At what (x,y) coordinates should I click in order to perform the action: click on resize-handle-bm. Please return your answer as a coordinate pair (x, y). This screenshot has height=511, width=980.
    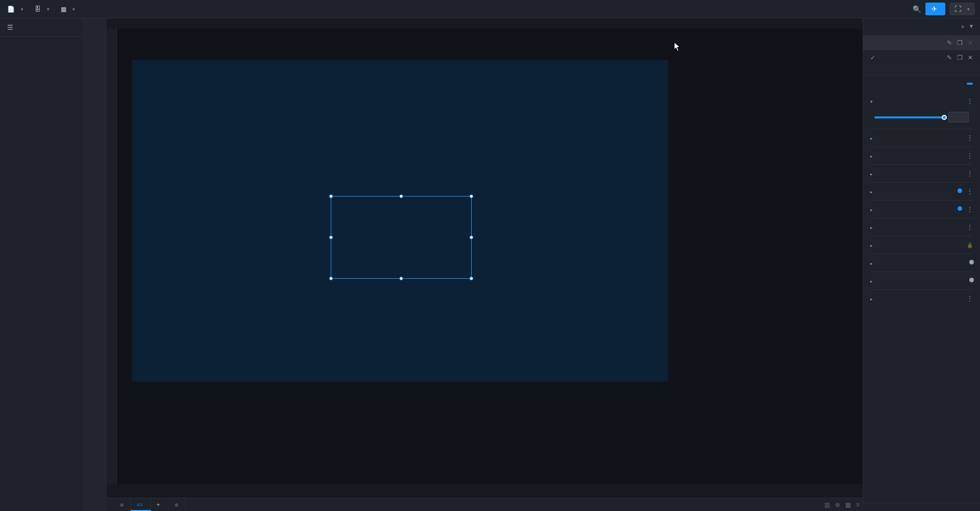
    Looking at the image, I should click on (401, 279).